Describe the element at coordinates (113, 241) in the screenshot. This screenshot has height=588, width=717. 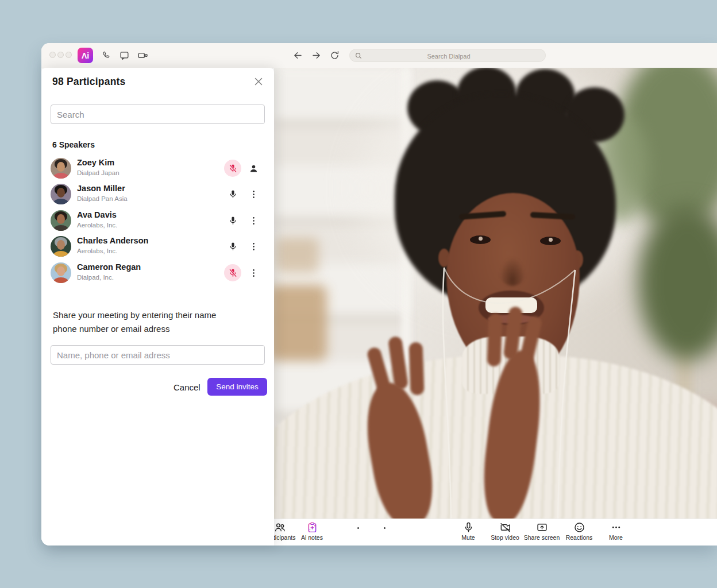
I see `participant-name: Charles Anderson` at that location.